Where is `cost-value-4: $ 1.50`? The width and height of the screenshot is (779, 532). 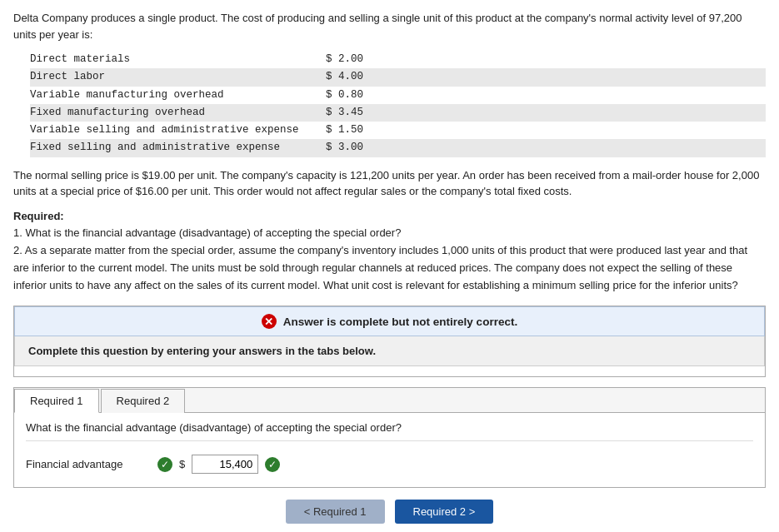
cost-value-4: $ 1.50 is located at coordinates (338, 130).